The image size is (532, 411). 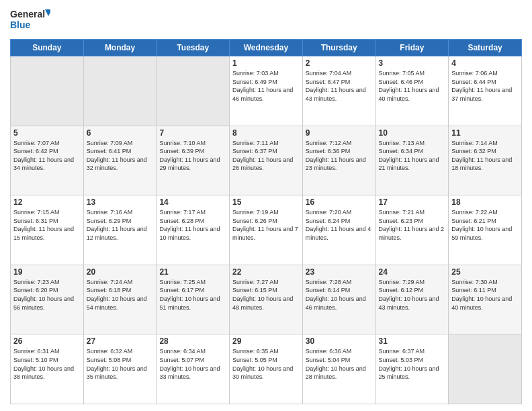 What do you see at coordinates (266, 156) in the screenshot?
I see `cell-content: Sunrise: 7:11 AMSunset: 6:37 PMDaylight:…` at bounding box center [266, 156].